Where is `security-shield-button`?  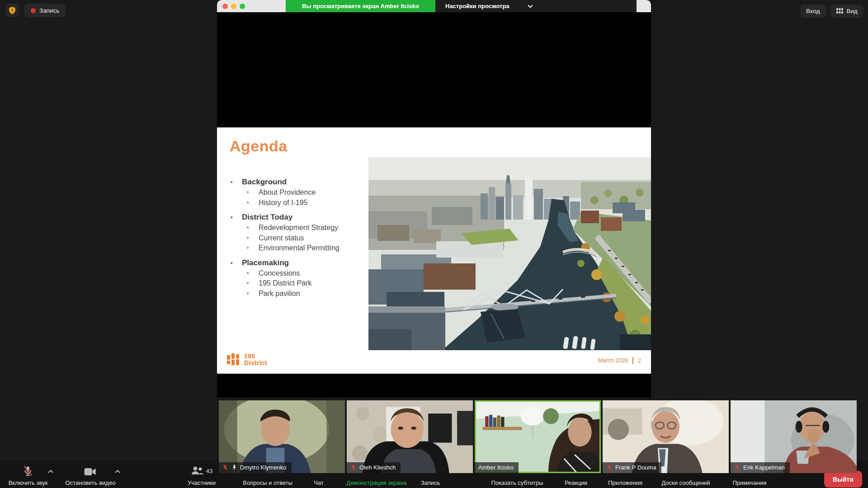 security-shield-button is located at coordinates (12, 10).